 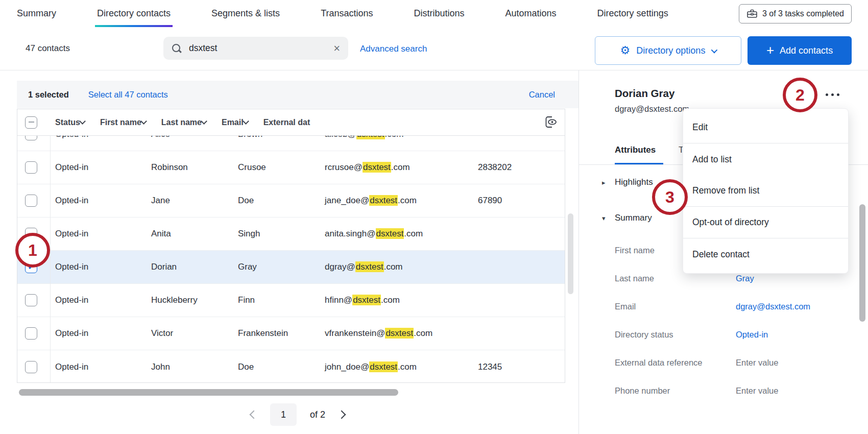 I want to click on annotation-circle-3: 3, so click(x=670, y=197).